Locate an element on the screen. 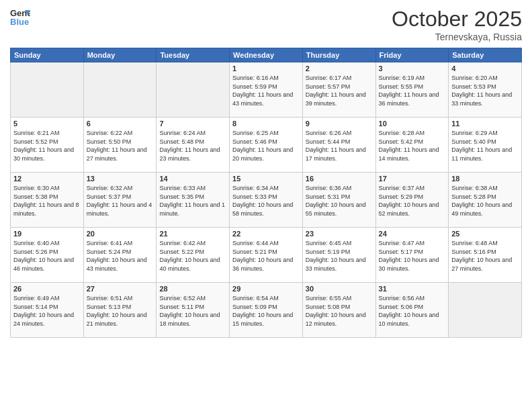 Image resolution: width=532 pixels, height=411 pixels. day-info: Sunrise: 6:36 AMSunset: 5:31 PMDaylight:… is located at coordinates (339, 201).